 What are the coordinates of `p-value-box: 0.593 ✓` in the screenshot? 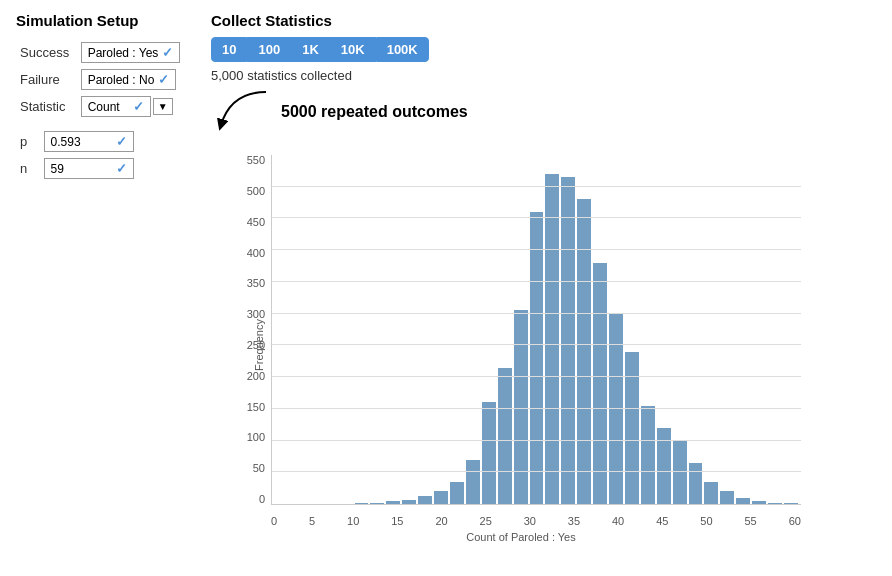 It's located at (89, 142).